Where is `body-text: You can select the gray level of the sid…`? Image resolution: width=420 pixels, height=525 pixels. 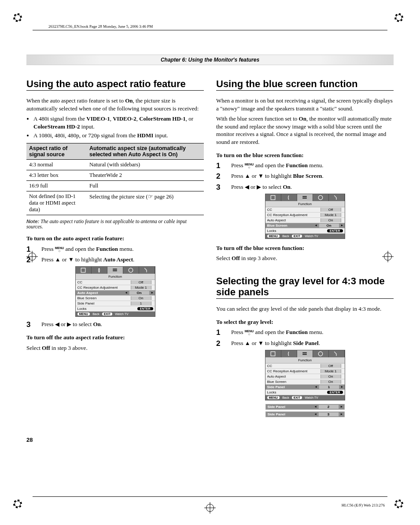
body-text: You can select the gray level of the sid… is located at coordinates (305, 309).